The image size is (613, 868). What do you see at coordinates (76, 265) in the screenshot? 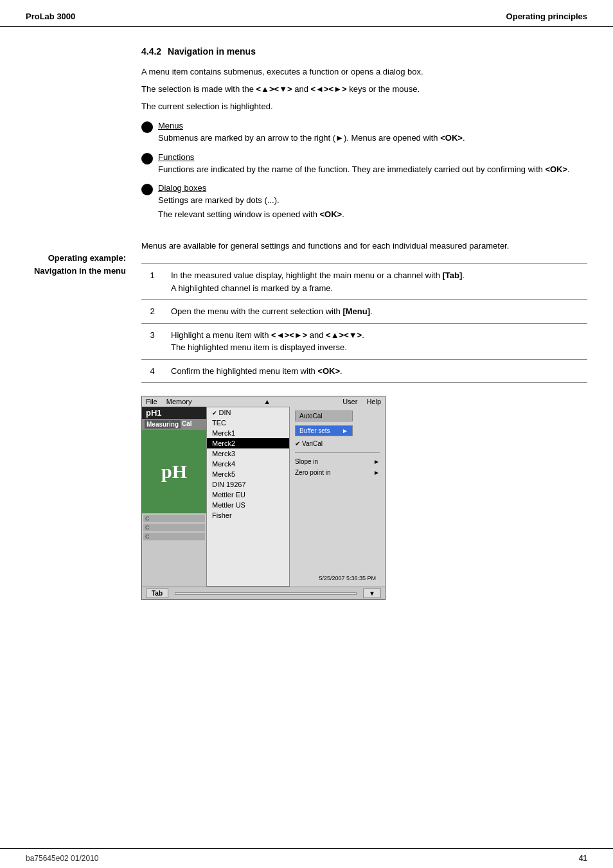
I see `operating-example-label: Operating example: Navigation in the men…` at bounding box center [76, 265].